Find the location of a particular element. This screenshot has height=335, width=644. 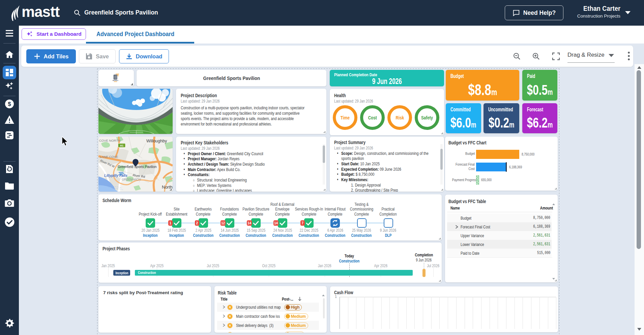

svg-text: A1 is located at coordinates (122, 146).